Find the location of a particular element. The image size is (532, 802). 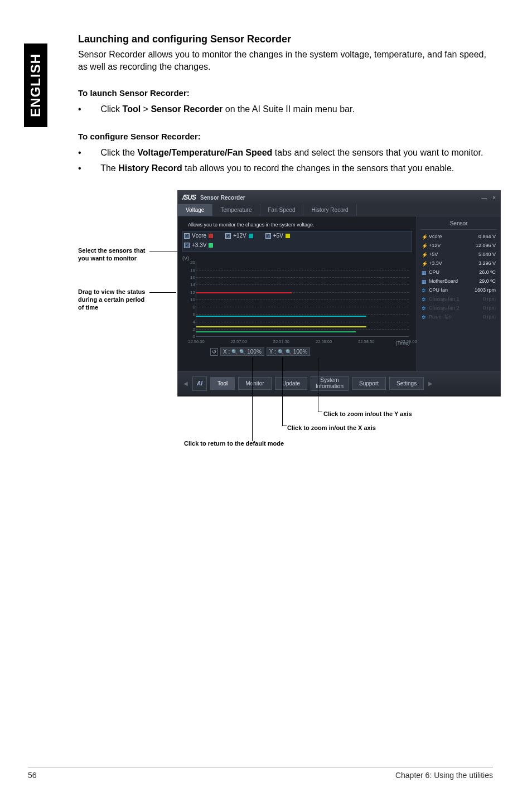

sensor-row: ⚡+12V12.096 V is located at coordinates (458, 245).